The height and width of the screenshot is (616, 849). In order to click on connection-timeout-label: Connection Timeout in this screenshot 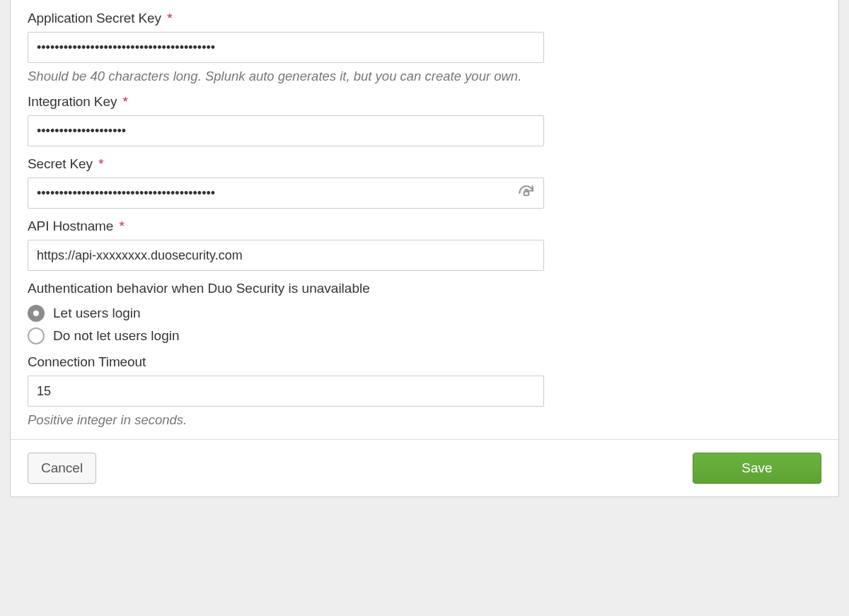, I will do `click(424, 362)`.